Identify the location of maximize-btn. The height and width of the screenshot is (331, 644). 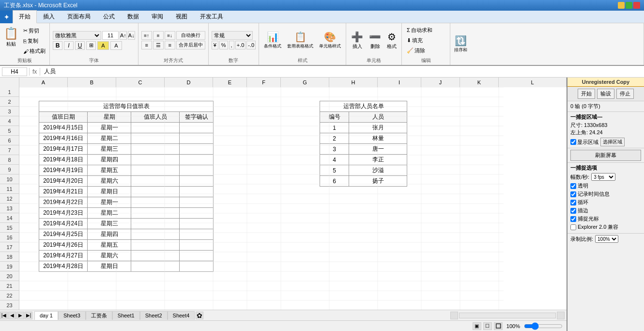
(629, 5).